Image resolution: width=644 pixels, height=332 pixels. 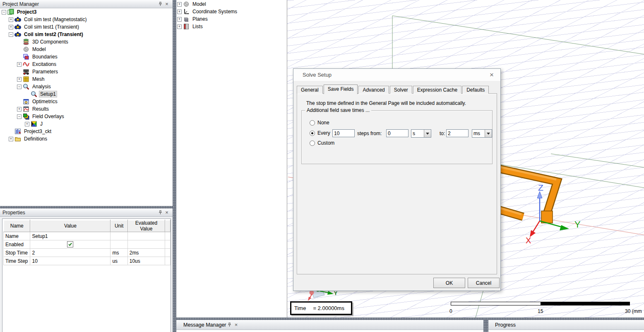 I want to click on tab-defaults: Defaults, so click(x=476, y=90).